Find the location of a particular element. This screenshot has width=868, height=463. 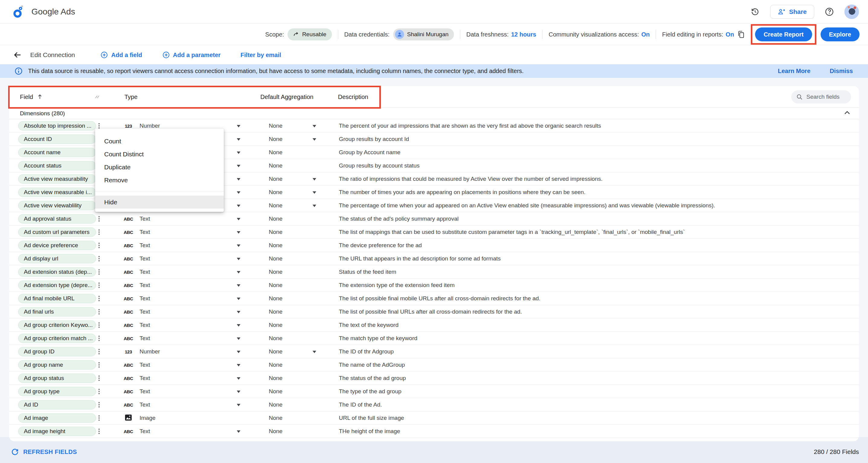

explore-button: Explore is located at coordinates (840, 34).